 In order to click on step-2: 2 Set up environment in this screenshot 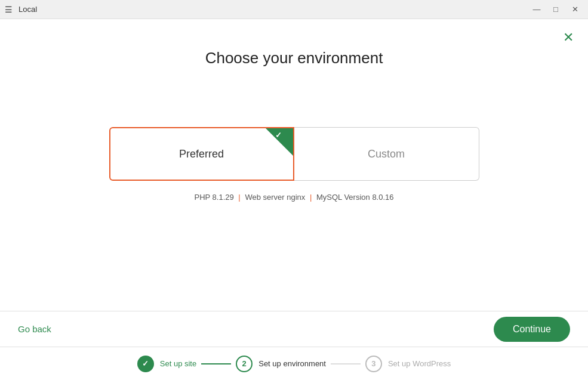, I will do `click(281, 364)`.